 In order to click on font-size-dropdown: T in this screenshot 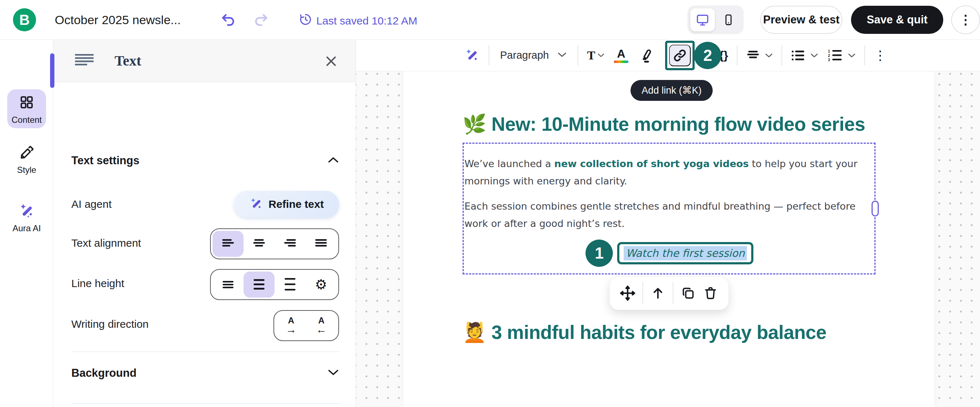, I will do `click(596, 56)`.